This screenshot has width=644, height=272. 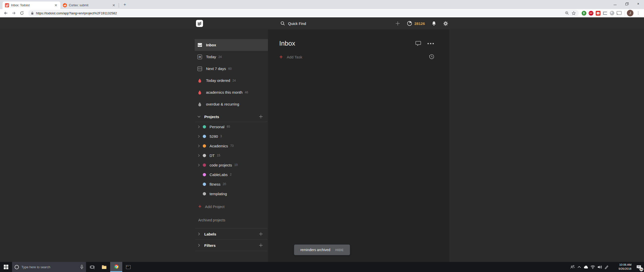 I want to click on url-text: https://todoist.com/app?lang=en#project%…, so click(x=300, y=13).